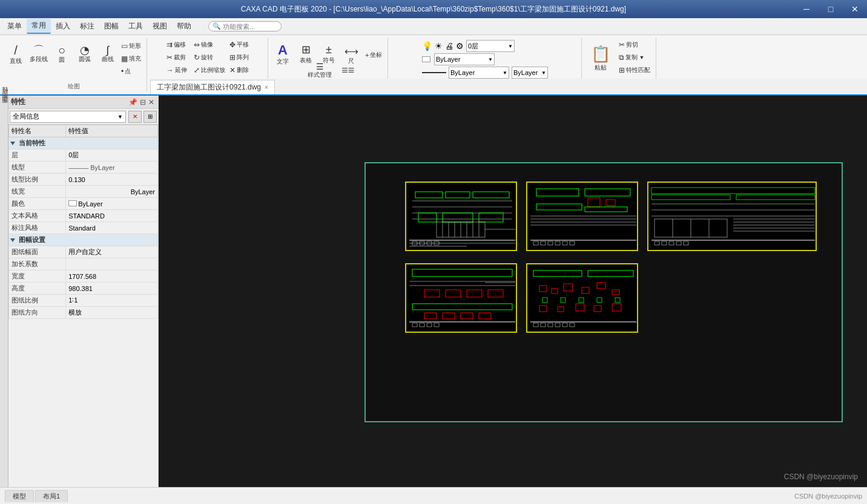 This screenshot has width=867, height=504. Describe the element at coordinates (635, 45) in the screenshot. I see `cut-button: ✂剪切` at that location.